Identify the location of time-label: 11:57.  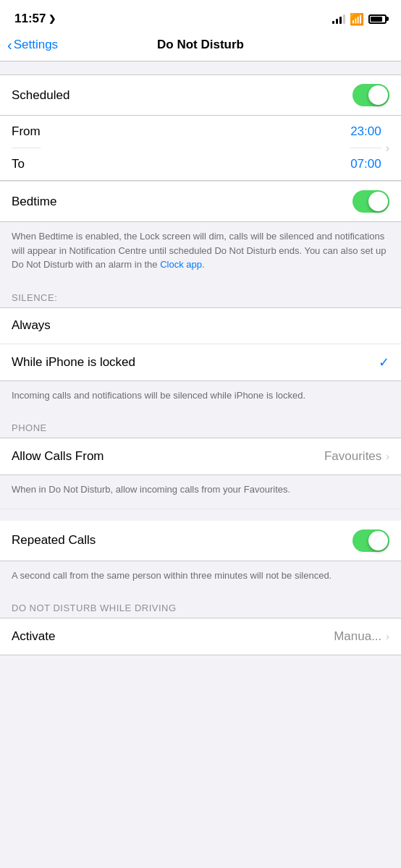
(30, 19).